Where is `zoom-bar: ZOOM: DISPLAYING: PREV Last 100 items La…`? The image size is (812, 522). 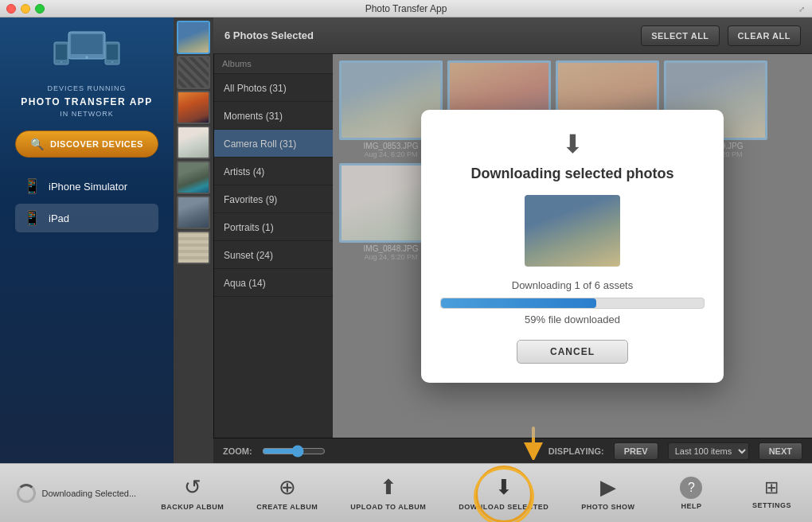
zoom-bar: ZOOM: DISPLAYING: PREV Last 100 items La… is located at coordinates (513, 450).